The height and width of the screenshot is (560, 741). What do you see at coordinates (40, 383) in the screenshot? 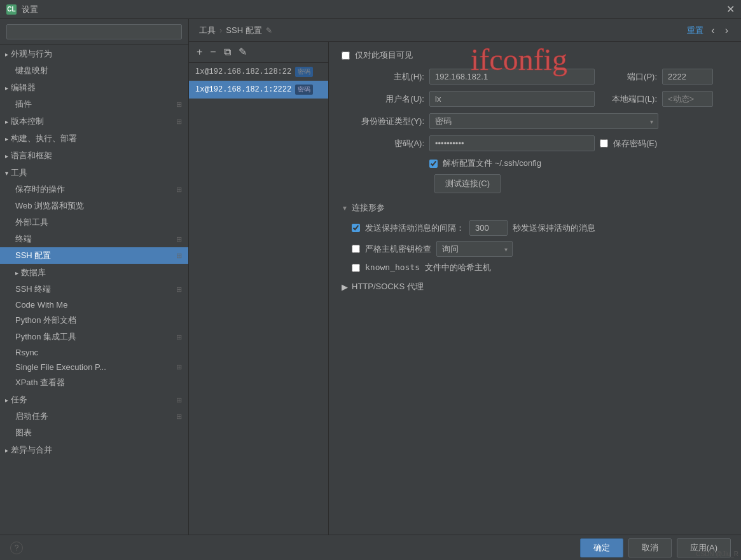
I see `sidebar-item-label: XPath 查看器` at bounding box center [40, 383].